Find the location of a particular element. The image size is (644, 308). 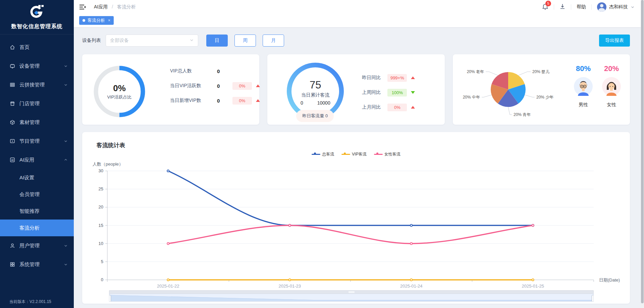

vip-card: 0% VIP活跃占比 VIP总人数 0 当日VIP活跃数 0 0% is located at coordinates (171, 89).